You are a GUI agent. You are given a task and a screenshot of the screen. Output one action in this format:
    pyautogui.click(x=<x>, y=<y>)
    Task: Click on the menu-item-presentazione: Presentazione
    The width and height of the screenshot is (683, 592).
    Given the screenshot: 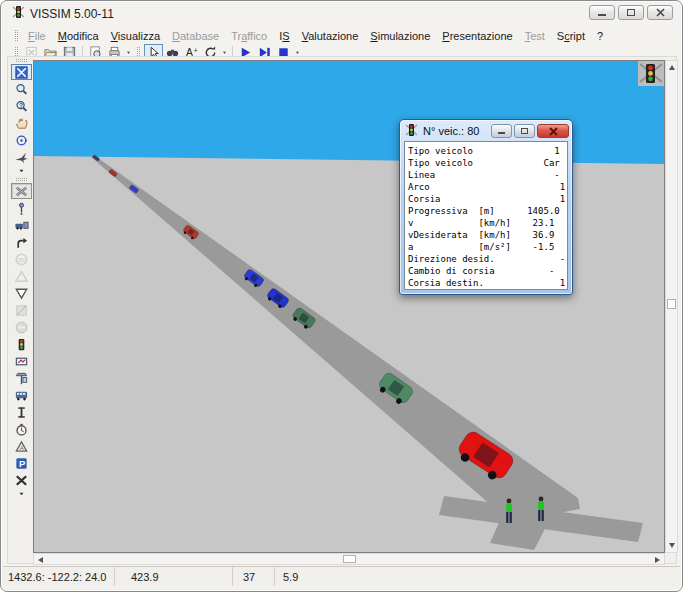 What is the action you would take?
    pyautogui.click(x=477, y=36)
    